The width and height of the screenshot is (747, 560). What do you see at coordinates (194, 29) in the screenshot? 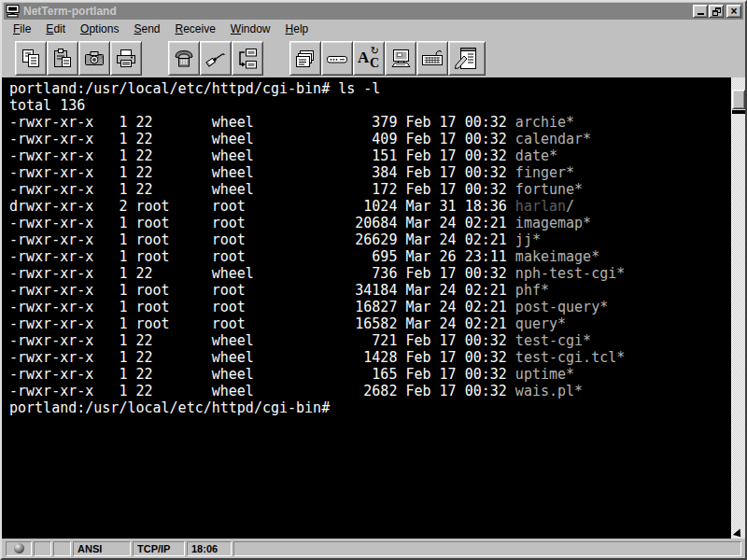
I see `menu-receive: Receive` at bounding box center [194, 29].